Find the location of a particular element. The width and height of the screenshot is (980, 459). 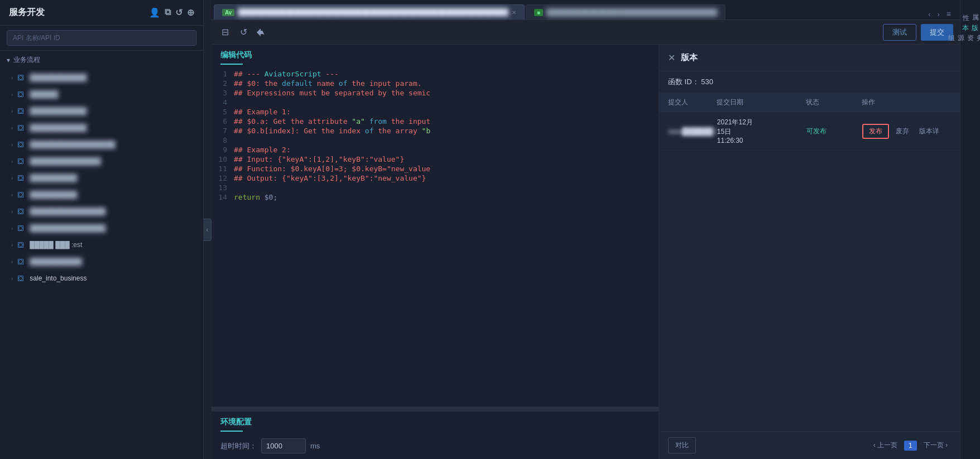

add-icon: ⊕ is located at coordinates (191, 12).